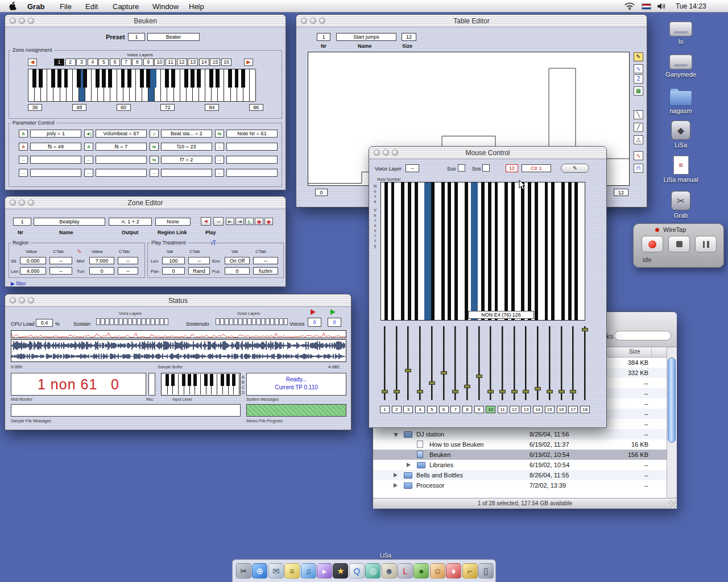  Describe the element at coordinates (121, 147) in the screenshot. I see `param-field: f6 = 7` at that location.